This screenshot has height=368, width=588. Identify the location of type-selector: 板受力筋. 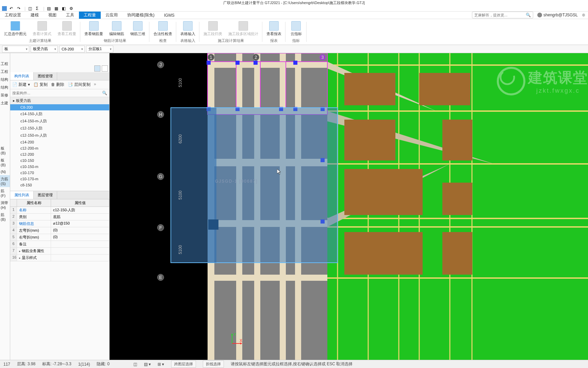
(44, 49).